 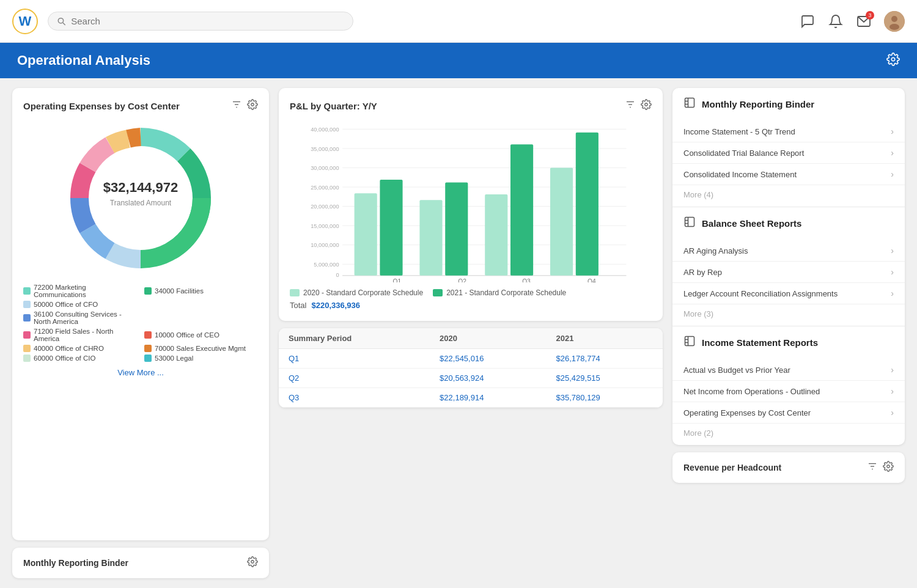 I want to click on bar-chart-title: P&L by Quarter: Y/Y, so click(x=334, y=106).